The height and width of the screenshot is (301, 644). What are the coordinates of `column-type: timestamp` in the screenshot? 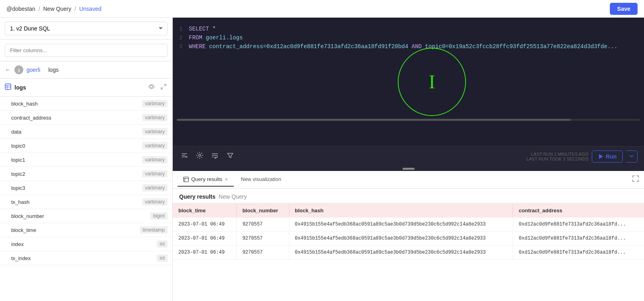 It's located at (153, 230).